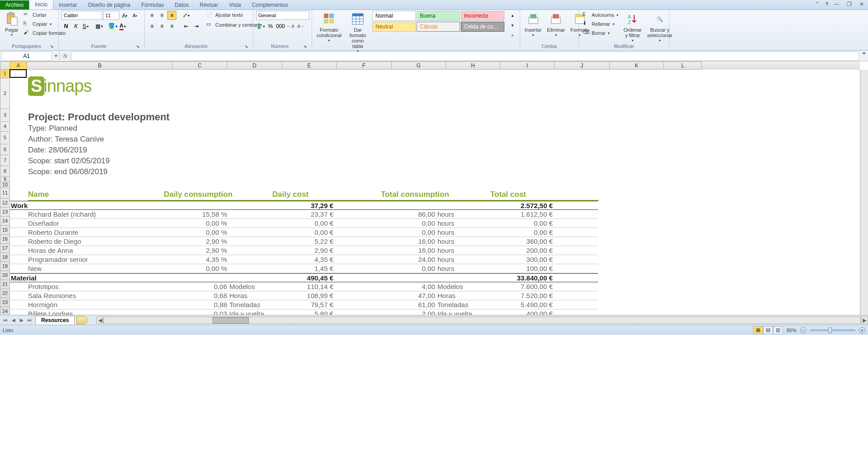  I want to click on conditional-format-button: Formato condicional▼, so click(329, 27).